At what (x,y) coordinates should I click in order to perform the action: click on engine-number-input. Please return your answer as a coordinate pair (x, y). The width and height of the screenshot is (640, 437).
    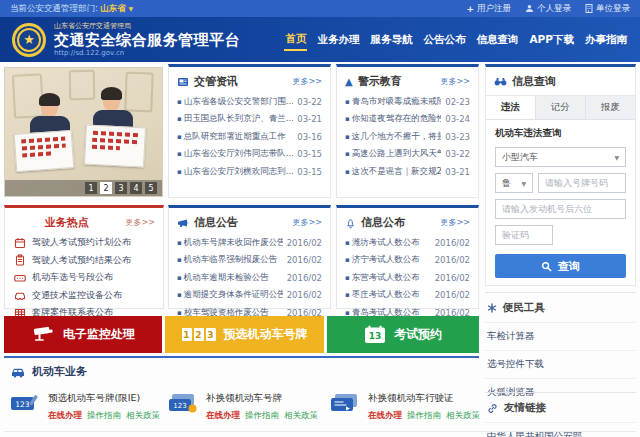
    Looking at the image, I should click on (560, 209).